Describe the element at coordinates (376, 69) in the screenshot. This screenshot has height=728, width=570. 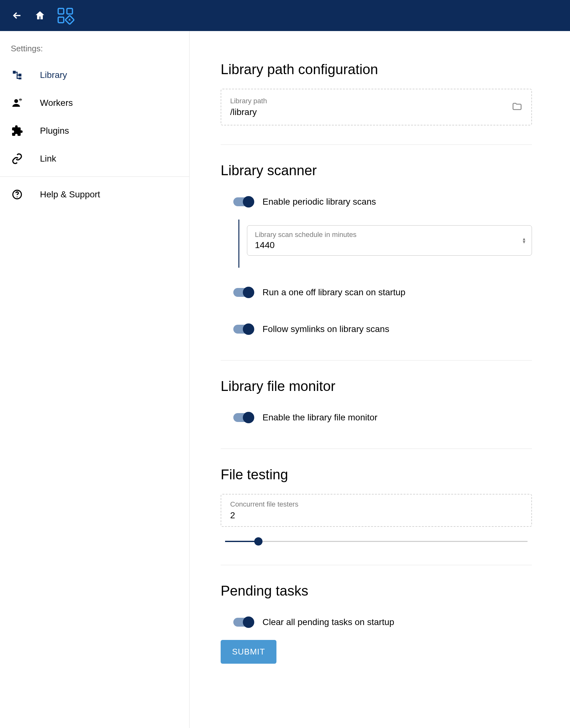
I see `section-title: Library path configuration` at that location.